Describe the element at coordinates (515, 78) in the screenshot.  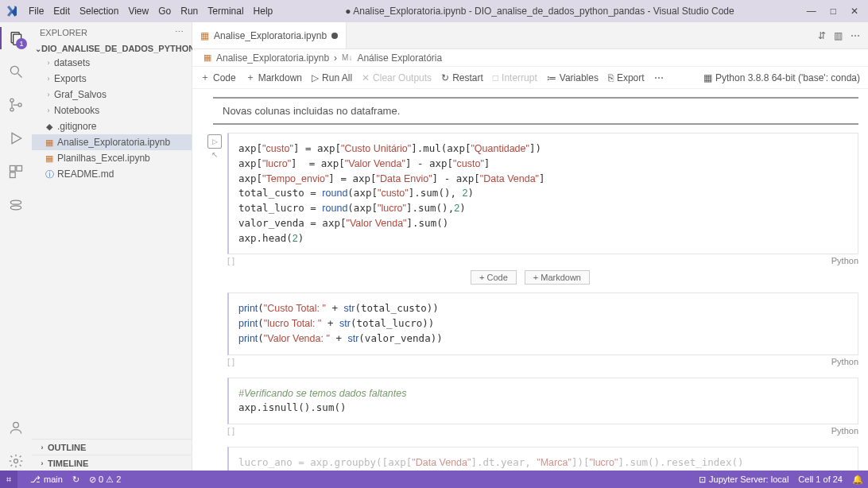
I see `interrupt-button: □Interrupt` at that location.